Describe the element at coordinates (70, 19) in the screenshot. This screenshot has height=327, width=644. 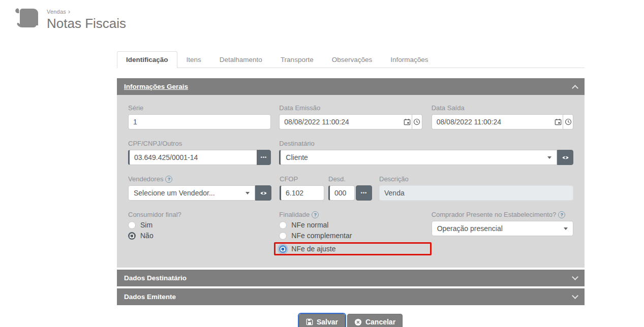
I see `page-header: Vendas› Notas Fiscais` at that location.